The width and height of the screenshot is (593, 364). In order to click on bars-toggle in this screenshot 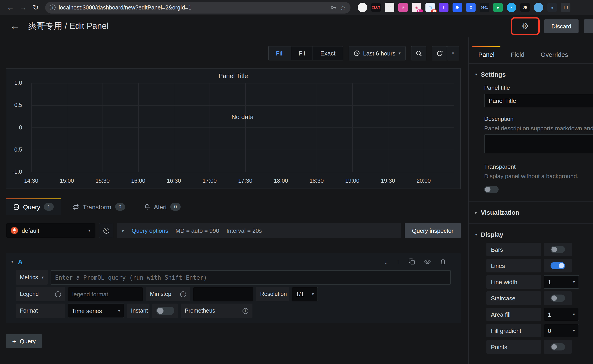, I will do `click(558, 249)`.